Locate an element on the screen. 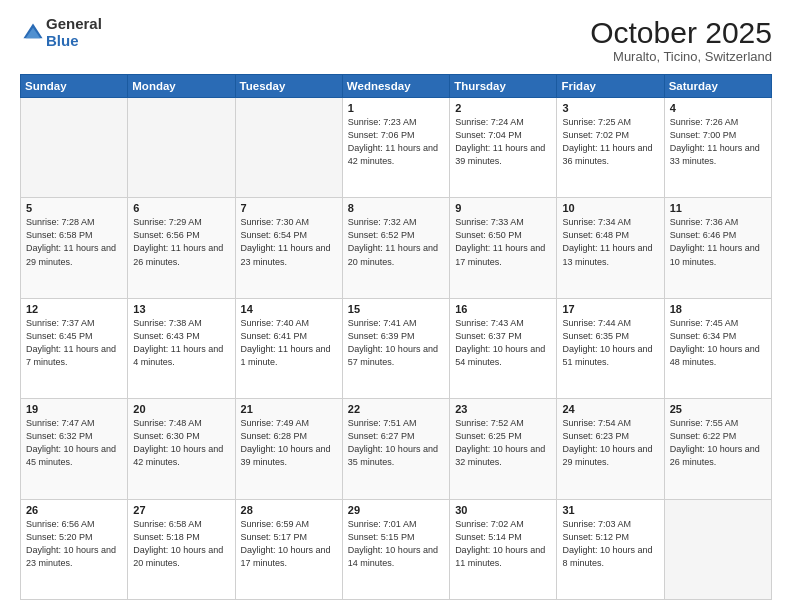  day-info: Sunrise: 7:02 AMSunset: 5:14 PMDaylight:… is located at coordinates (503, 544).